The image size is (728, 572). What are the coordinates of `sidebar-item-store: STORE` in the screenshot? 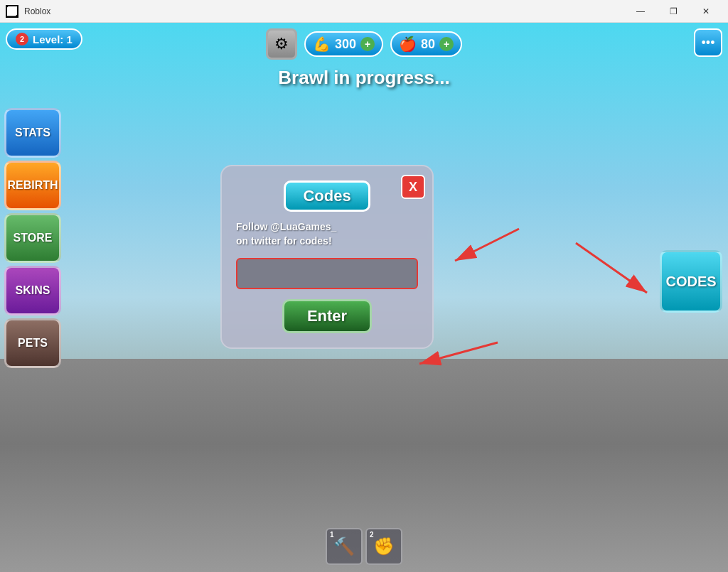 It's located at (33, 238).